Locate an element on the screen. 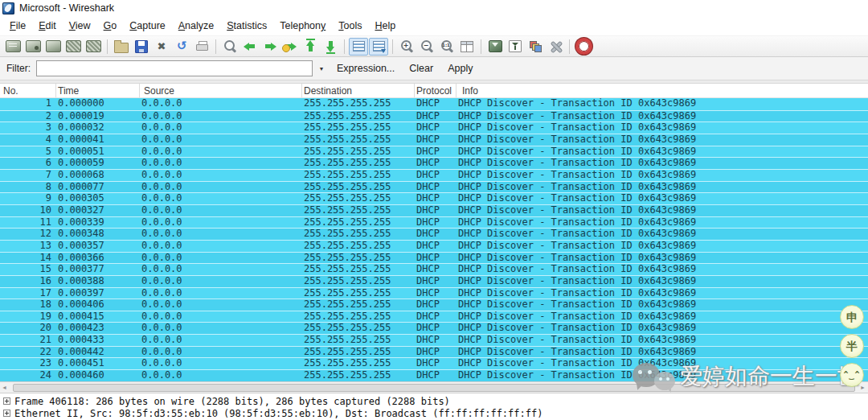 The width and height of the screenshot is (868, 420). menu-item-tools: Tools is located at coordinates (350, 26).